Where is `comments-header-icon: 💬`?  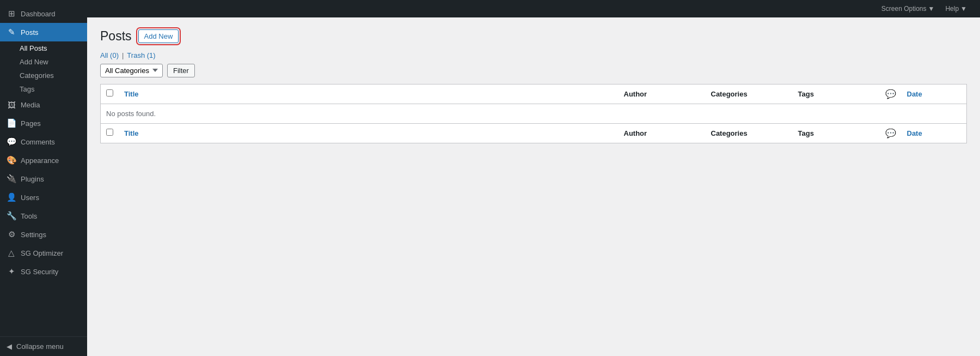 comments-header-icon: 💬 is located at coordinates (891, 94).